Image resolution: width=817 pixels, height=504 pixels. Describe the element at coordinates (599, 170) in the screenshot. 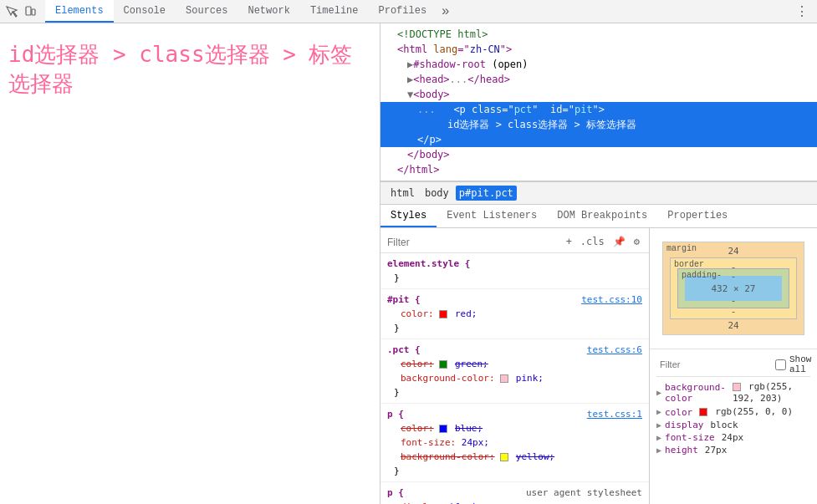

I see `tree-html-close: </html>` at that location.